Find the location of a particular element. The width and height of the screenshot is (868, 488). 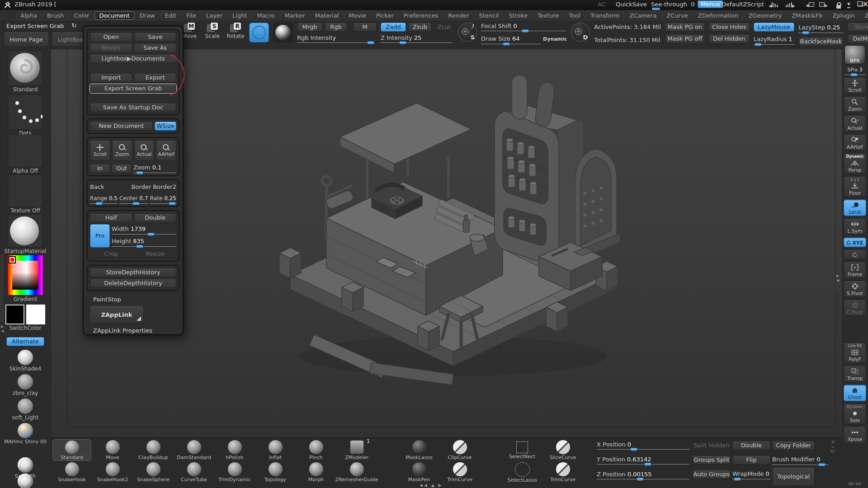

tray-brush-topology: Topology is located at coordinates (275, 472).